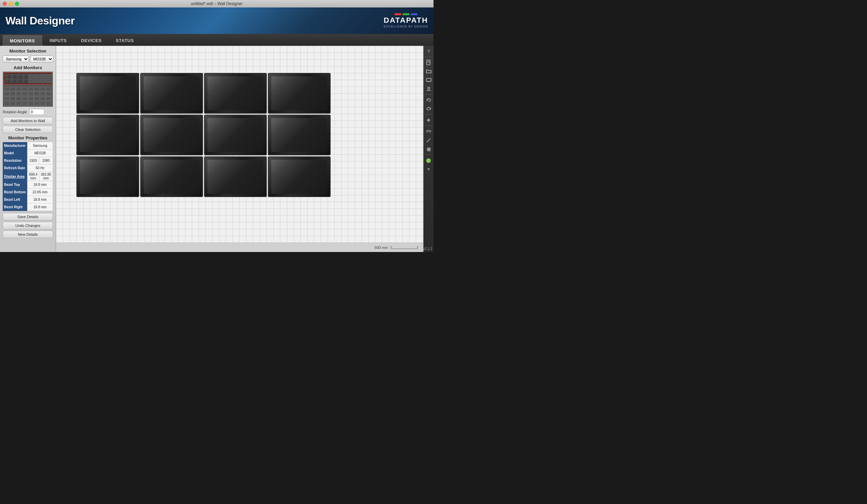 The width and height of the screenshot is (867, 504). What do you see at coordinates (429, 149) in the screenshot?
I see `grid-icon: ▦` at bounding box center [429, 149].